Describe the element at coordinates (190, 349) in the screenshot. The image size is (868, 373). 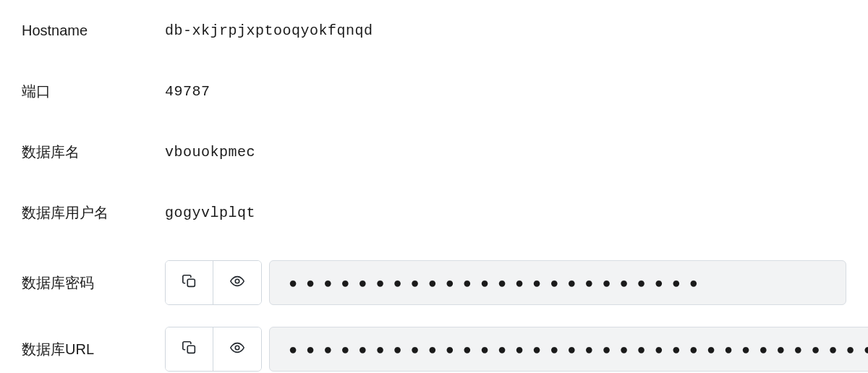
I see `dburl-copy-button` at that location.